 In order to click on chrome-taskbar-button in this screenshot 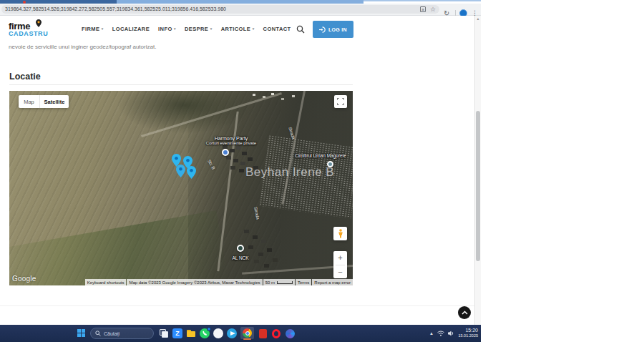, I will do `click(248, 333)`.